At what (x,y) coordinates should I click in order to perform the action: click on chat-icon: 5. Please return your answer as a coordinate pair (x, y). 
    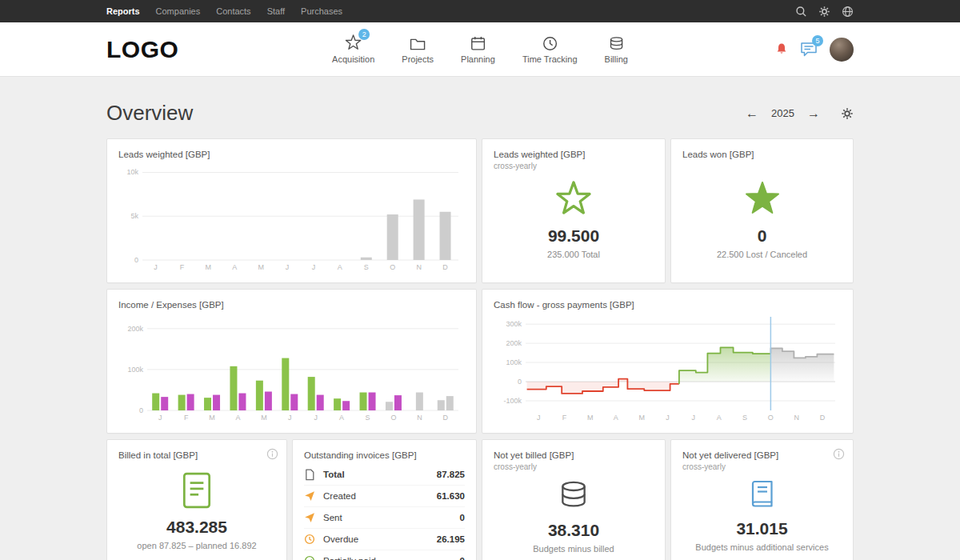
    Looking at the image, I should click on (809, 50).